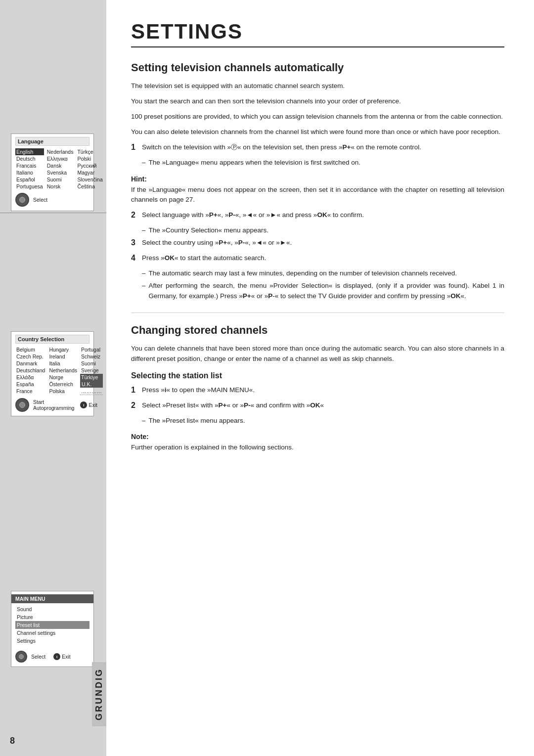 Image resolution: width=534 pixels, height=756 pixels. Describe the element at coordinates (31, 363) in the screenshot. I see `country-danmark: Danmark` at that location.